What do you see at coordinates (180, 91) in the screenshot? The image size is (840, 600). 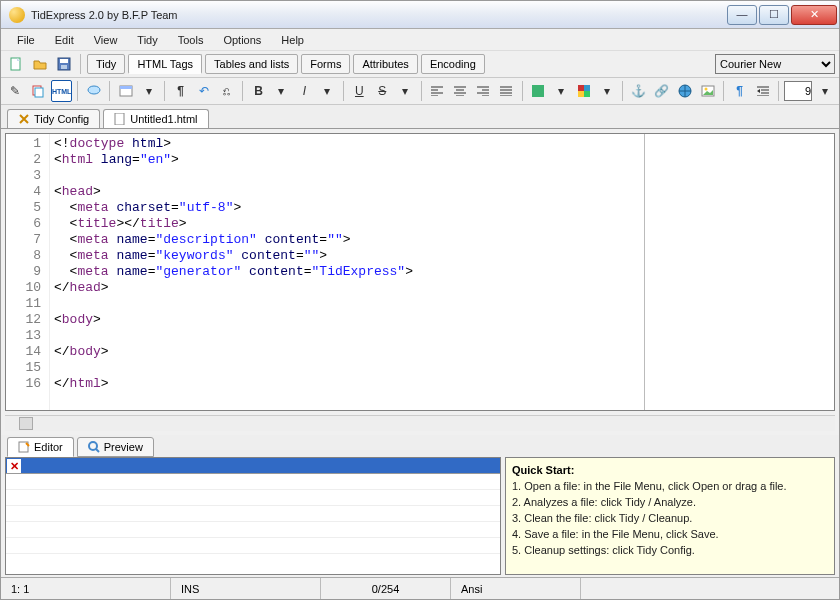 I see `pilcrow-icon: ¶` at bounding box center [180, 91].